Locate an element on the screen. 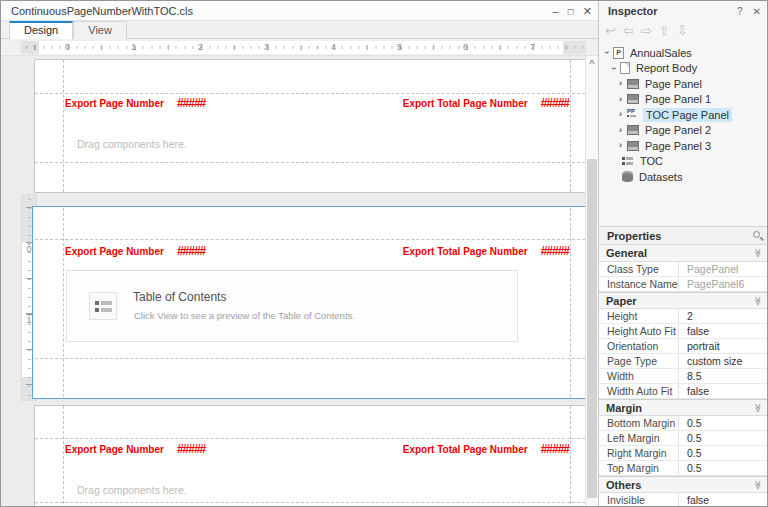 Image resolution: width=768 pixels, height=507 pixels. minimize-icon: – is located at coordinates (556, 12).